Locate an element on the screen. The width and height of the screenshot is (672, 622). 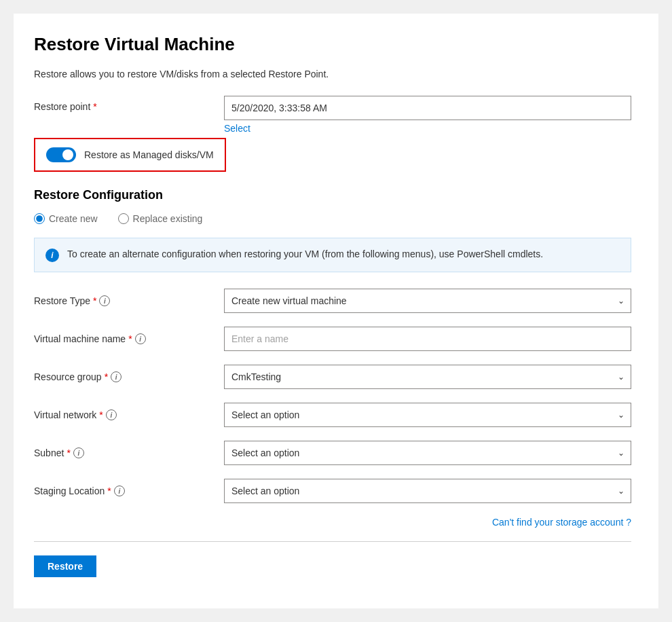
staging-location-label: Staging Location * i is located at coordinates (129, 491).